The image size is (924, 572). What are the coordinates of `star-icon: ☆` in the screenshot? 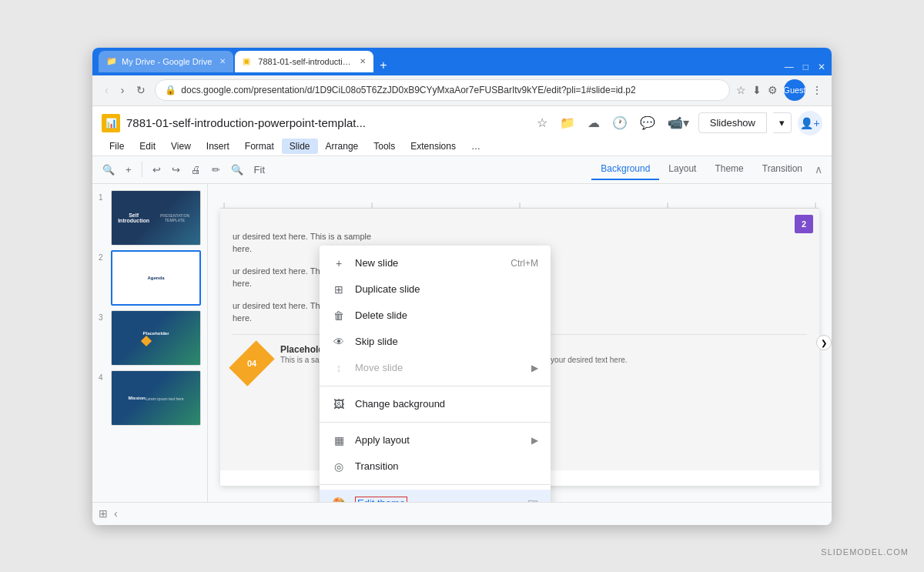 It's located at (542, 123).